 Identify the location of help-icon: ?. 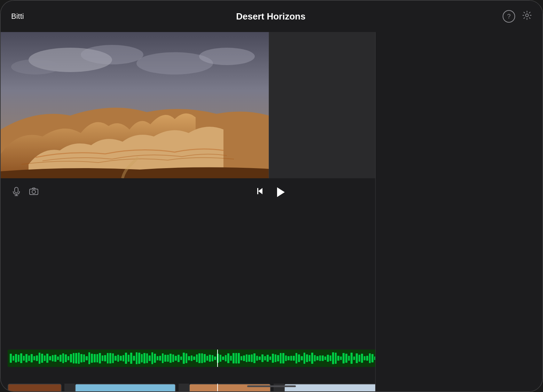
(509, 17).